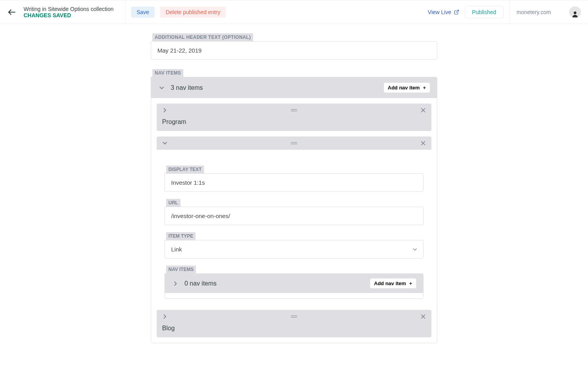 Image resolution: width=588 pixels, height=373 pixels. What do you see at coordinates (294, 249) in the screenshot?
I see `item-type-select` at bounding box center [294, 249].